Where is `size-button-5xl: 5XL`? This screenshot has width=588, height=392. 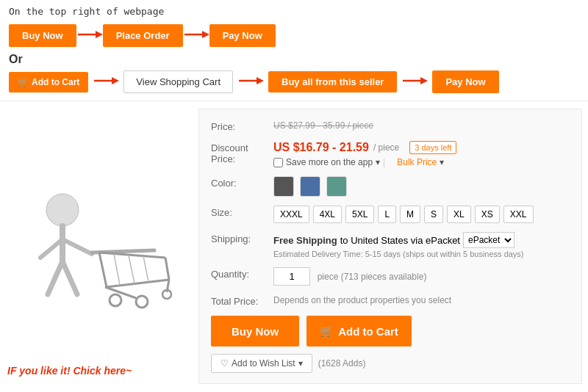
size-button-5xl: 5XL is located at coordinates (360, 214).